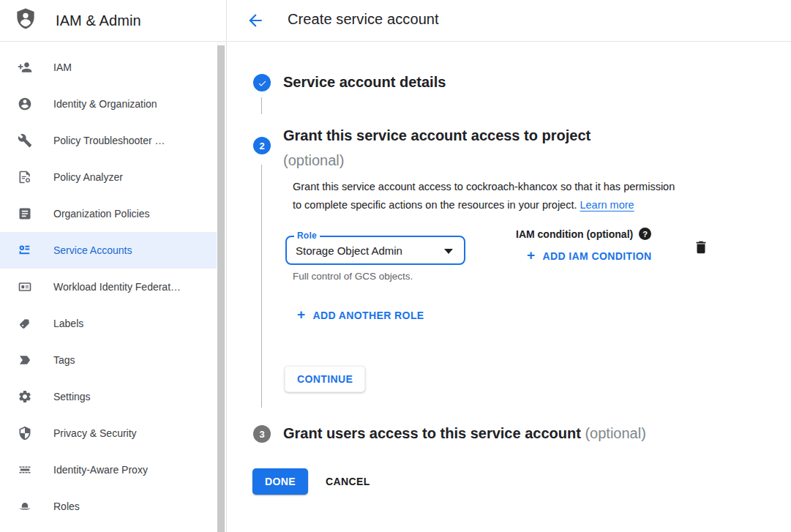 The image size is (791, 532). What do you see at coordinates (108, 177) in the screenshot?
I see `sidebar-item-policy-analyzer: Policy Analyzer` at bounding box center [108, 177].